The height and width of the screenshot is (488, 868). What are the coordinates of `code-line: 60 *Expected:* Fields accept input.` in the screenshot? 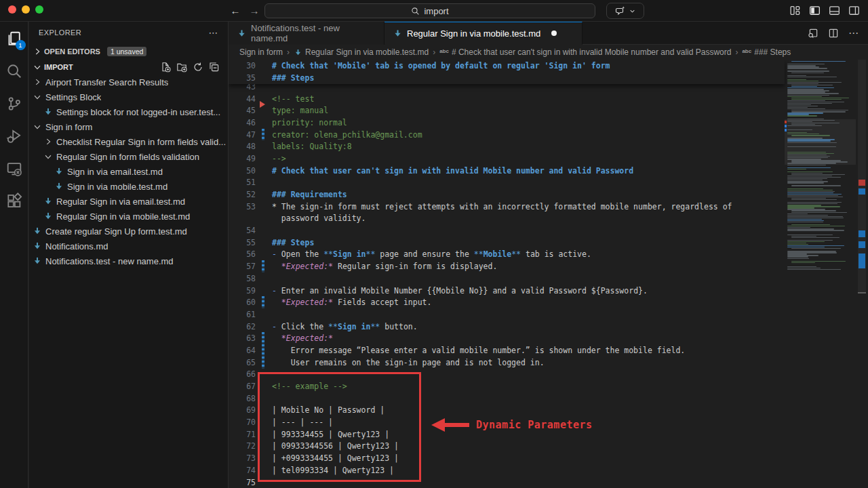 It's located at (507, 302).